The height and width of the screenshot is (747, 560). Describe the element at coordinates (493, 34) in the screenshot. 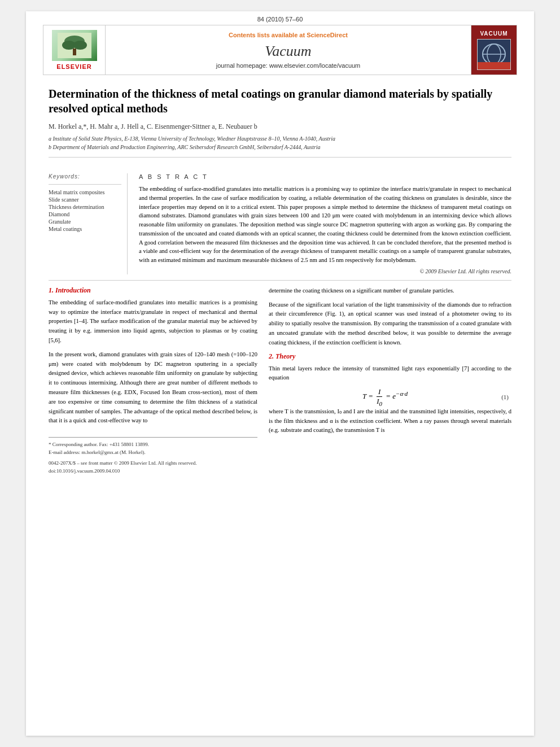

I see `cover-title: VACUUM` at that location.